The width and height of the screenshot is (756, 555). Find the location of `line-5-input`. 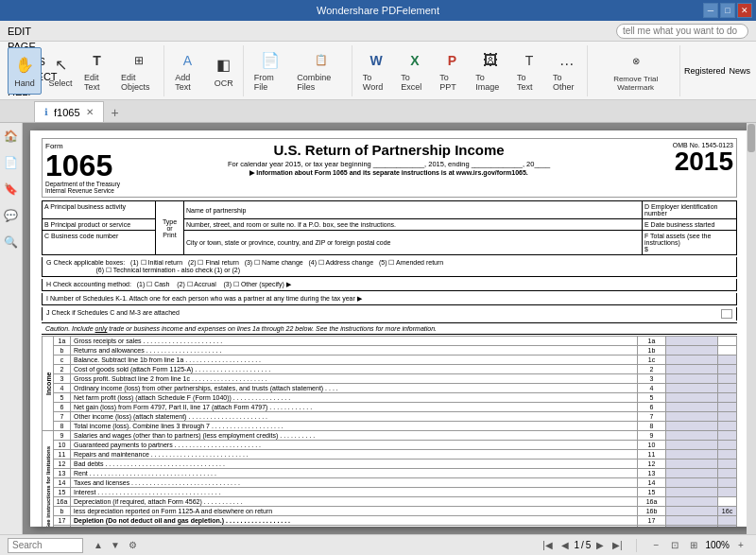

line-5-input is located at coordinates (728, 398).